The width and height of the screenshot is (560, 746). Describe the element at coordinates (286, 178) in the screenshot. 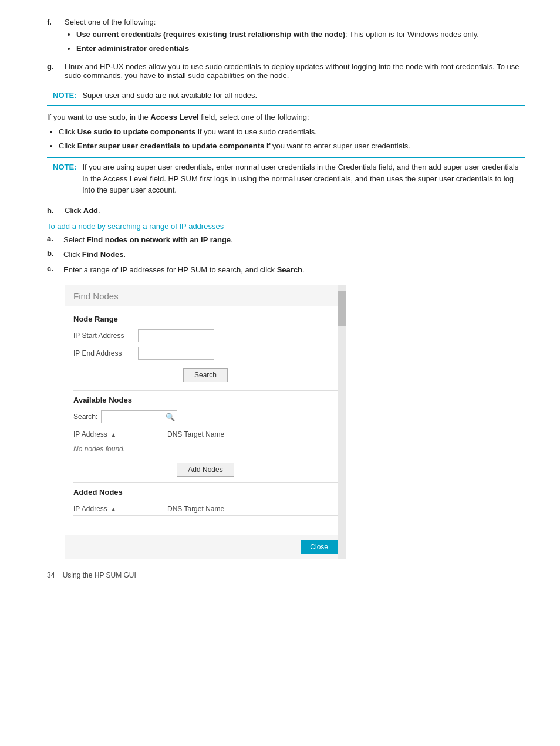

I see `note-2: NOTE: If you are using super user creden…` at that location.